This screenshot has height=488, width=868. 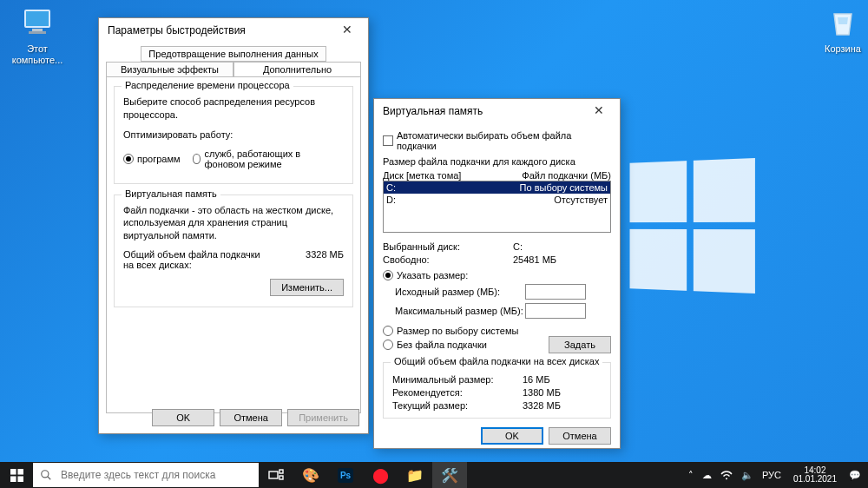 I want to click on titlebar: Виртуальная память ✕, so click(x=496, y=111).